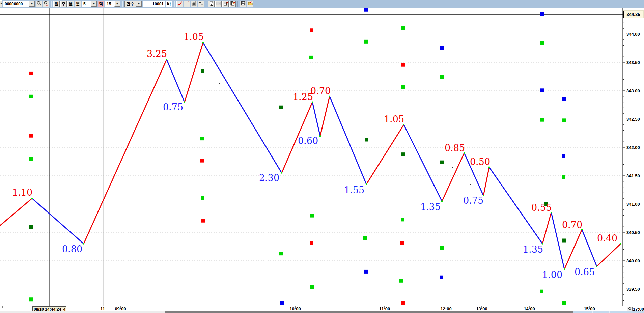 The width and height of the screenshot is (644, 313). Describe the element at coordinates (57, 4) in the screenshot. I see `period-day-button: 일` at that location.